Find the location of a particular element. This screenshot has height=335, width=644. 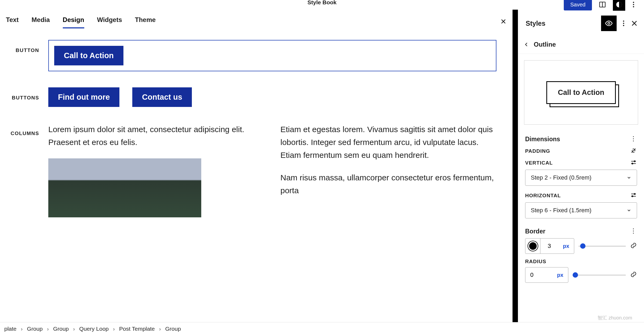

contact-button: Contact us is located at coordinates (162, 97).